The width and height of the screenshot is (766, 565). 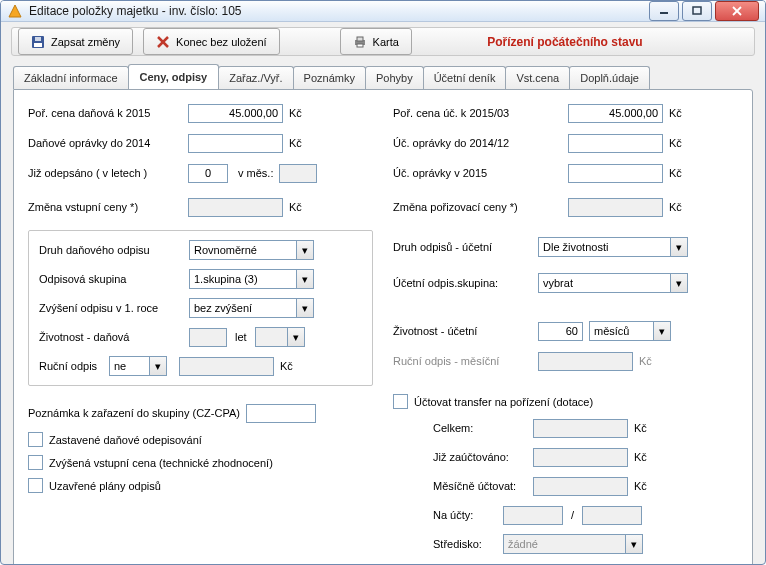 What do you see at coordinates (612, 331) in the screenshot?
I see `zivotnost-uc-unit-value: měsíců` at bounding box center [612, 331].